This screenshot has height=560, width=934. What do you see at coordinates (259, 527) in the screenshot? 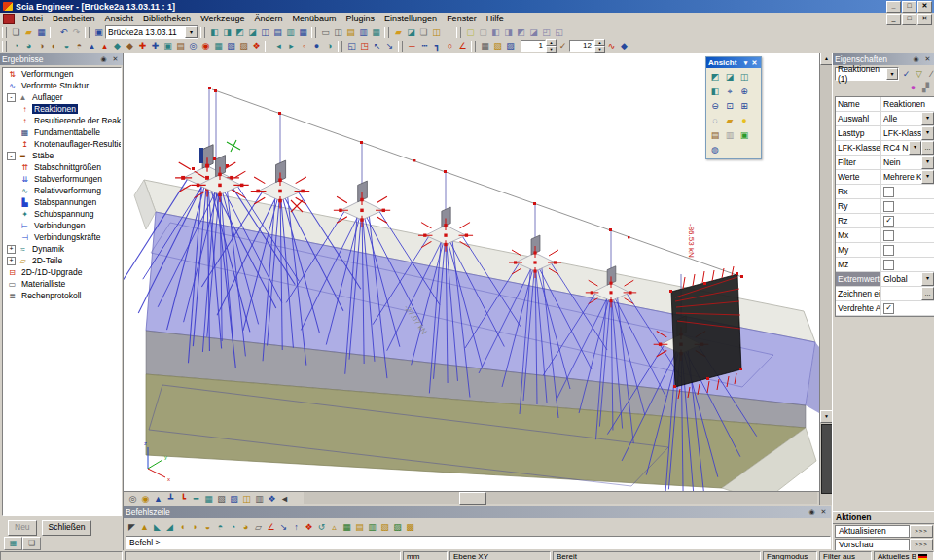
I see `toolbar-icon: ▱` at bounding box center [259, 527].